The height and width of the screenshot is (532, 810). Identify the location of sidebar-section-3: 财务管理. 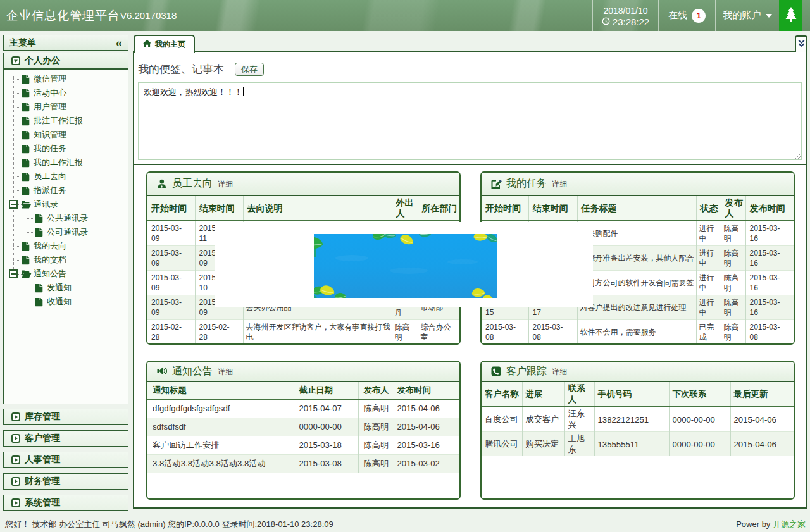
(66, 481).